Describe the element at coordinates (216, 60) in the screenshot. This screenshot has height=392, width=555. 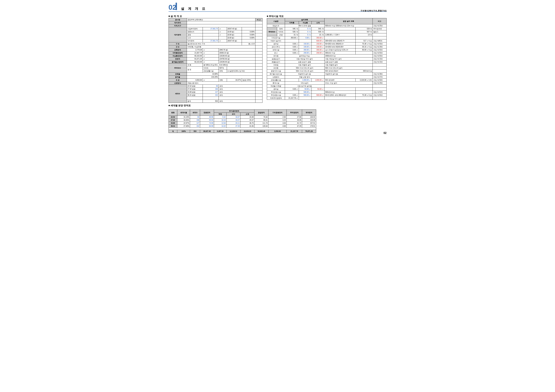
I see `design-overview-table: 공사명공동주택 신축계획안비 고대지위치지역,지구대지면적사업부지면적27,56…` at that location.